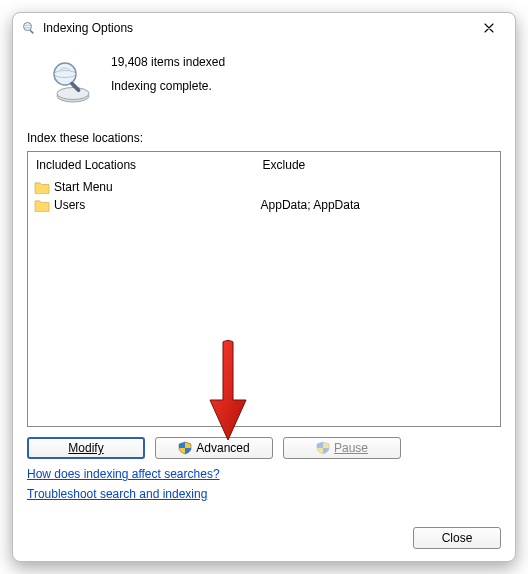 This screenshot has height=574, width=528. What do you see at coordinates (264, 487) in the screenshot?
I see `help-links: How does indexing affect searches? Troub…` at bounding box center [264, 487].